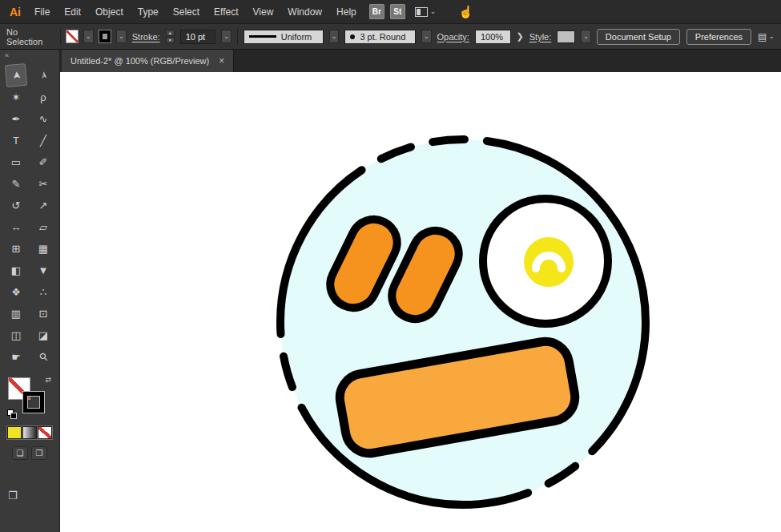 This screenshot has width=781, height=532. I want to click on stepper-up-icon: ▲, so click(170, 33).